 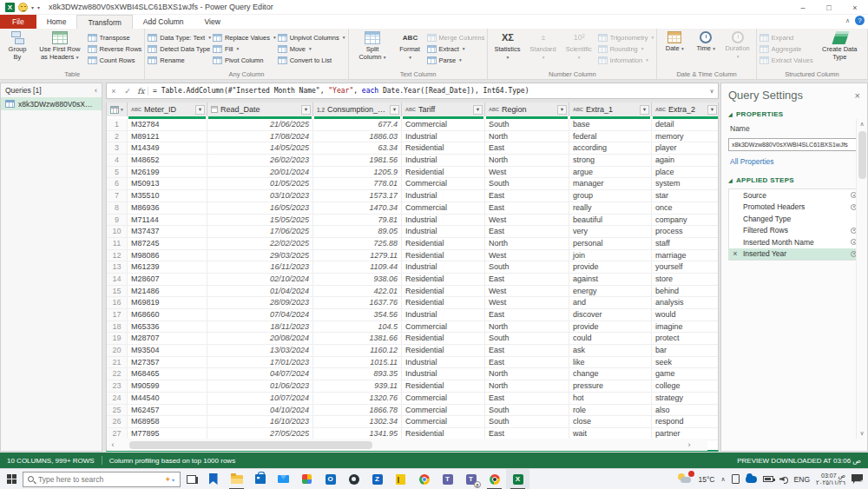 I want to click on column-header-read_date: Read_Date▼, so click(x=260, y=109).